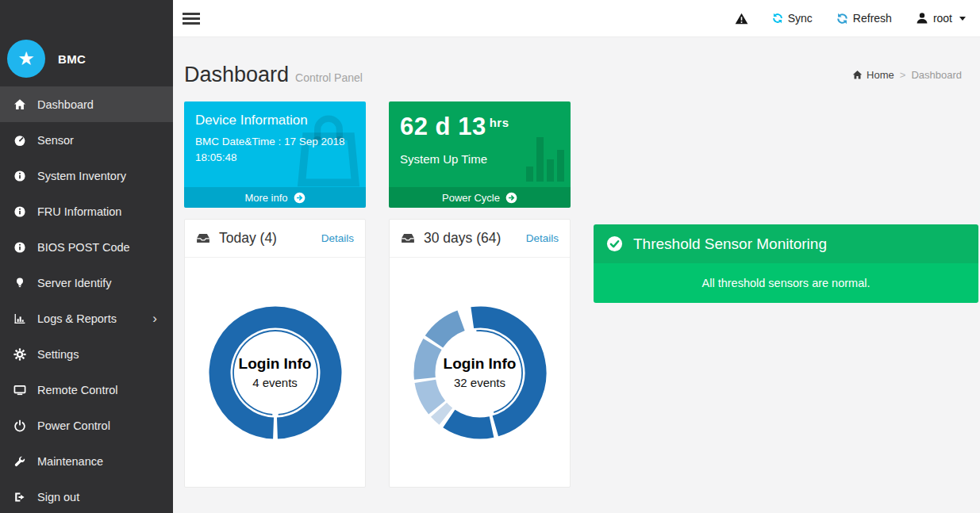 The image size is (980, 513). Describe the element at coordinates (275, 157) in the screenshot. I see `bmc-time-value: 18:05:48` at that location.